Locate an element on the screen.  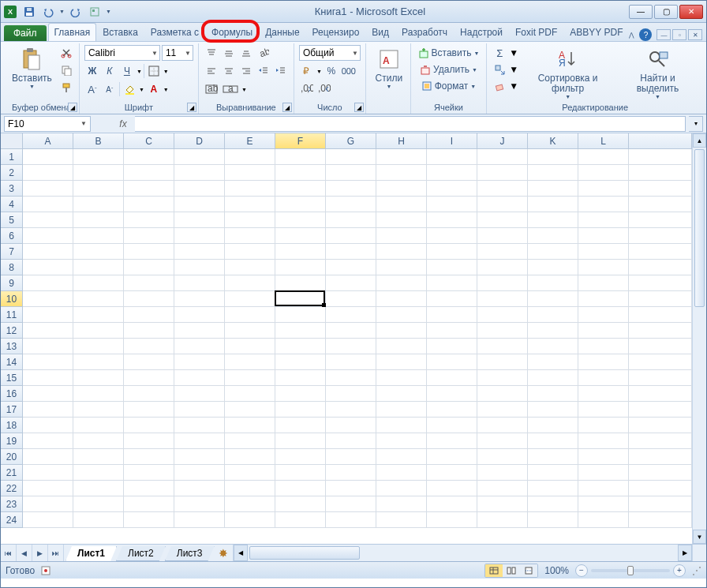
qat-customize: ▼ is located at coordinates (109, 11).